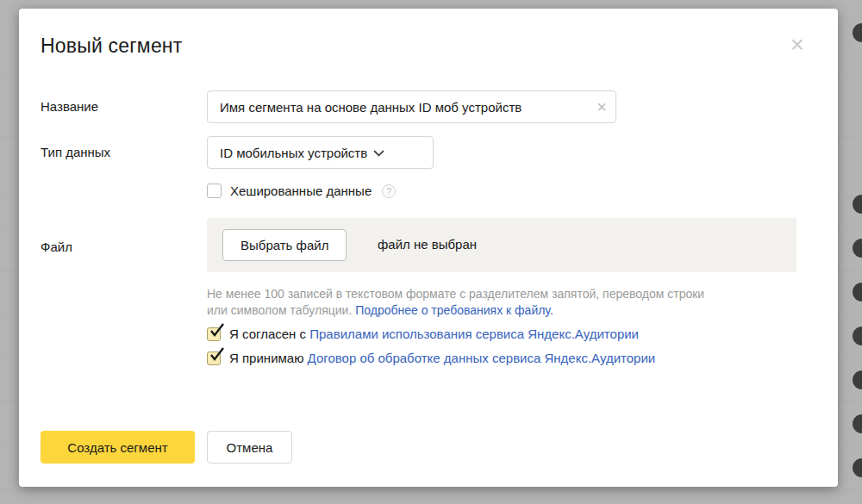 The image size is (862, 504). What do you see at coordinates (502, 245) in the screenshot?
I see `file-upload-area: Выбрать файл файл не выбран` at bounding box center [502, 245].